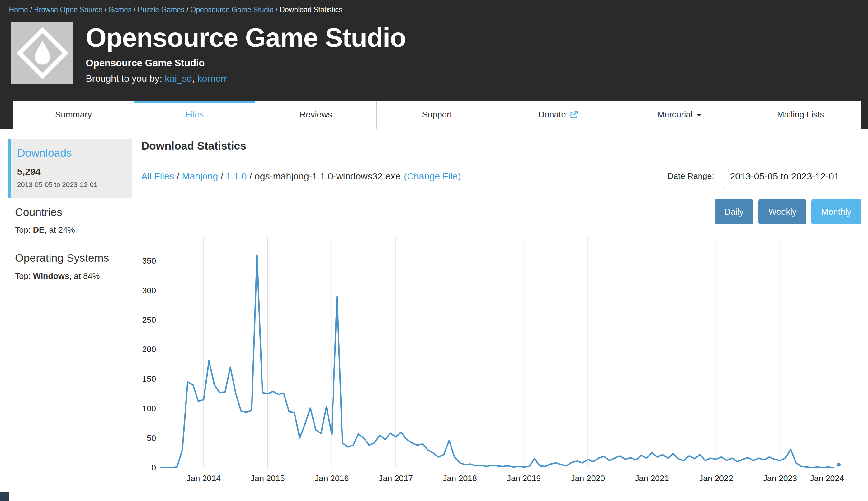 Image resolution: width=868 pixels, height=501 pixels. Describe the element at coordinates (152, 438) in the screenshot. I see `svg-text: 50` at that location.